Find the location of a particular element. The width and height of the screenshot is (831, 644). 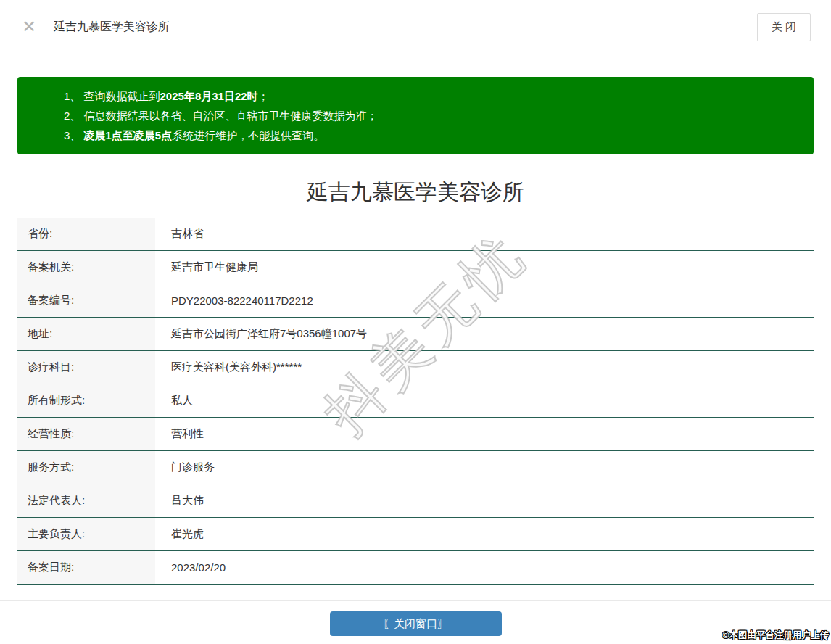

row-value: 门诊服务 is located at coordinates (484, 467).